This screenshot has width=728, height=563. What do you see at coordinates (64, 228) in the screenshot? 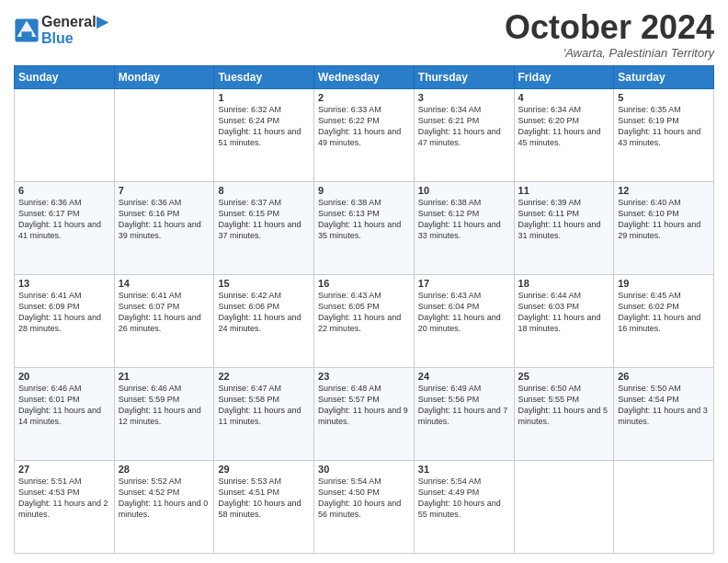
I see `calendar-cell: 6Sunrise: 6:36 AM Sunset: 6:17 PM Daylig…` at bounding box center [64, 228].